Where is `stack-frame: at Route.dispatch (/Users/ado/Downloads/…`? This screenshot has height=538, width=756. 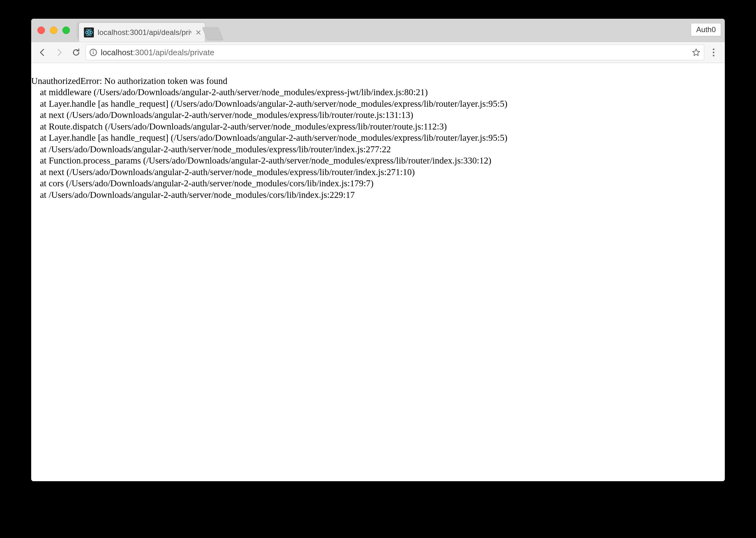 stack-frame: at Route.dispatch (/Users/ado/Downloads/… is located at coordinates (378, 127).